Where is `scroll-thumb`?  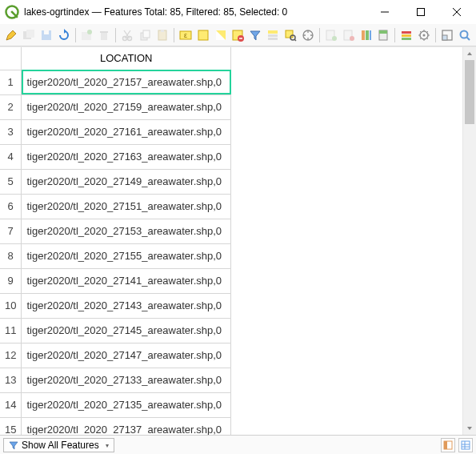
scroll-thumb is located at coordinates (470, 92).